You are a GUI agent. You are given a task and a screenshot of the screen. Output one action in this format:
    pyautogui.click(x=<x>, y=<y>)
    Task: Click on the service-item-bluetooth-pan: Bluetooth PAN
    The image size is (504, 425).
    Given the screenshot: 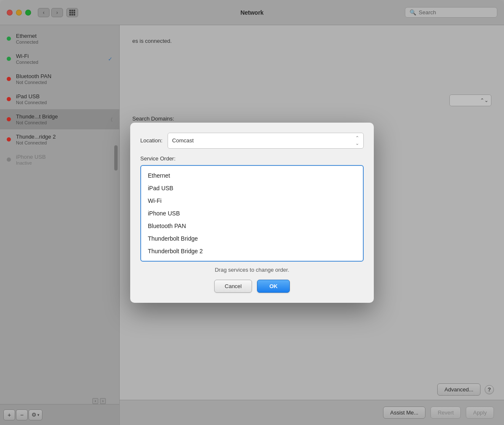 What is the action you would take?
    pyautogui.click(x=252, y=226)
    